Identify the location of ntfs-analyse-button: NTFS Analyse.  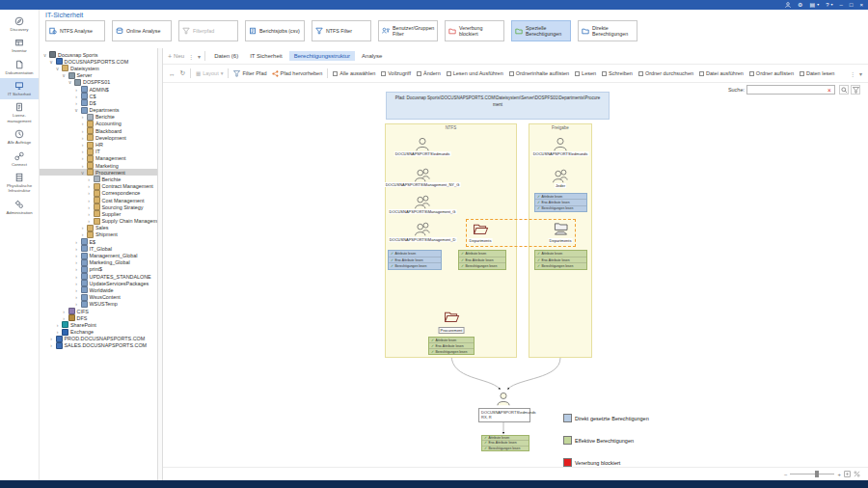
(75, 31).